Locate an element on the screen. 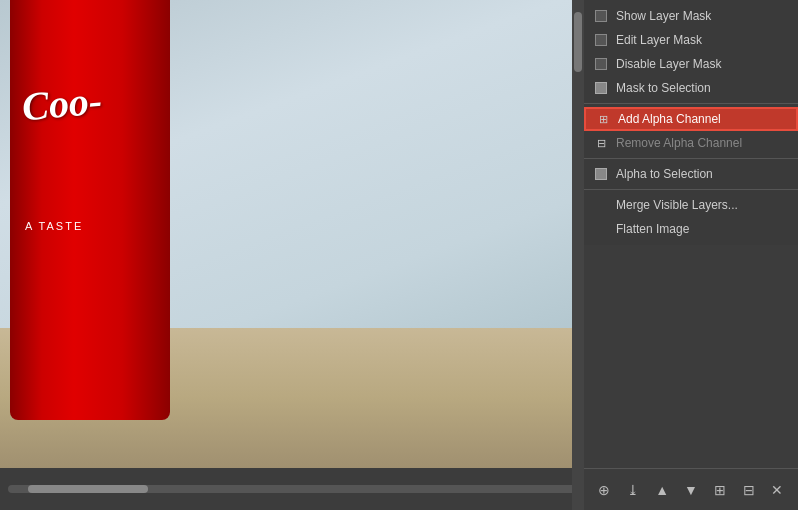 The height and width of the screenshot is (510, 798). icon-alpha-sel is located at coordinates (601, 174).